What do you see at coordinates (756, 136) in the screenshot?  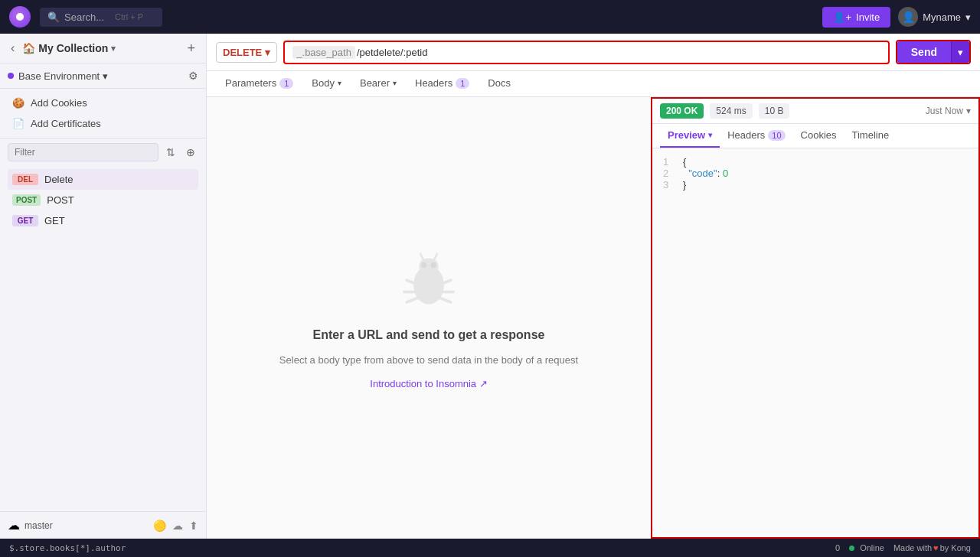 I see `res-tab-headers: Headers 10` at bounding box center [756, 136].